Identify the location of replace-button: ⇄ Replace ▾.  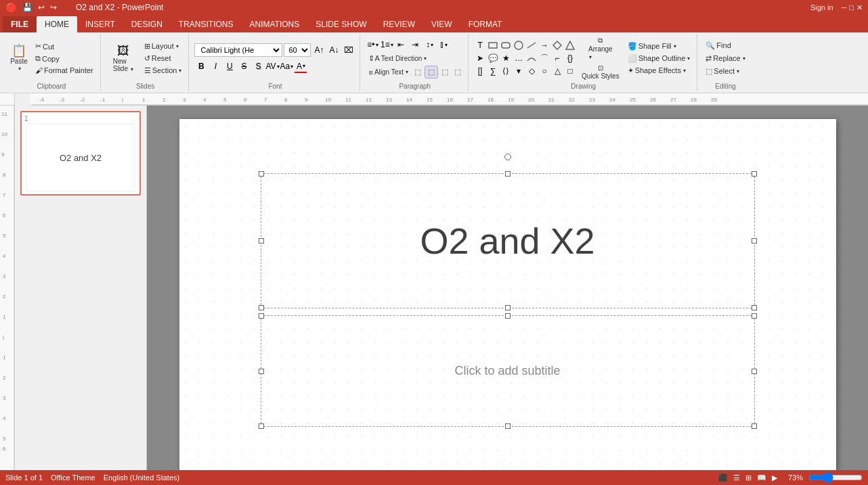
(725, 58).